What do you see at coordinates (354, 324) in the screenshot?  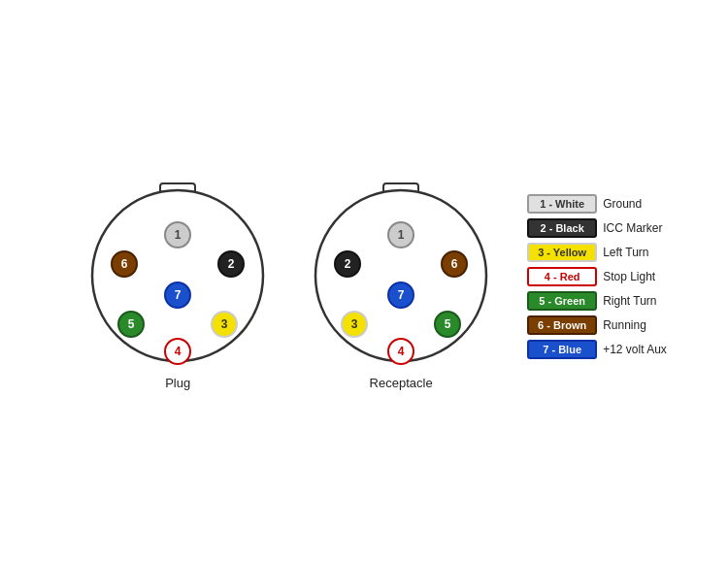 I see `receptacle-pin-3: 3` at bounding box center [354, 324].